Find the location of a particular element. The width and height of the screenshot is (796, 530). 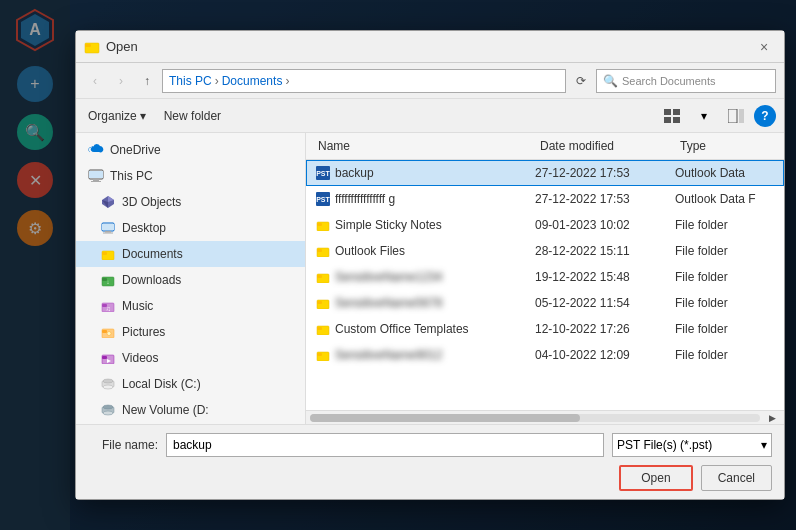

file-row-backup: PST backup 27-12-2022 17:53 Outlook Data is located at coordinates (545, 173).